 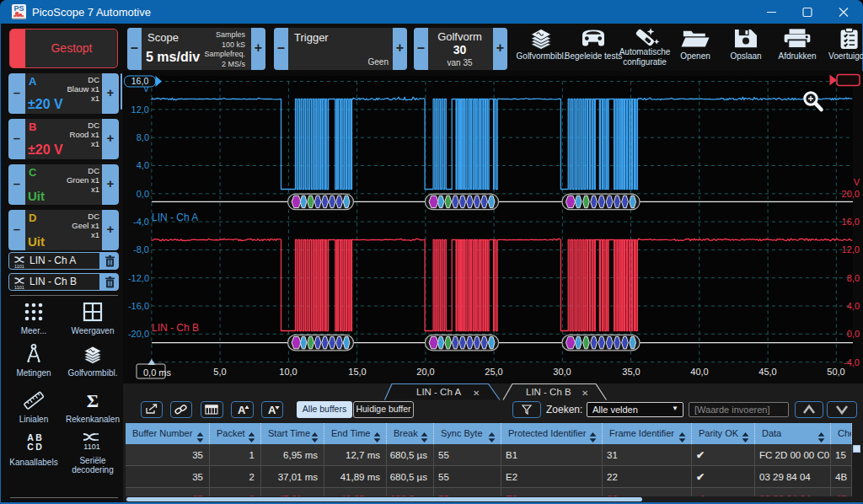 What do you see at coordinates (30, 447) in the screenshot?
I see `svg-text: C` at bounding box center [30, 447].